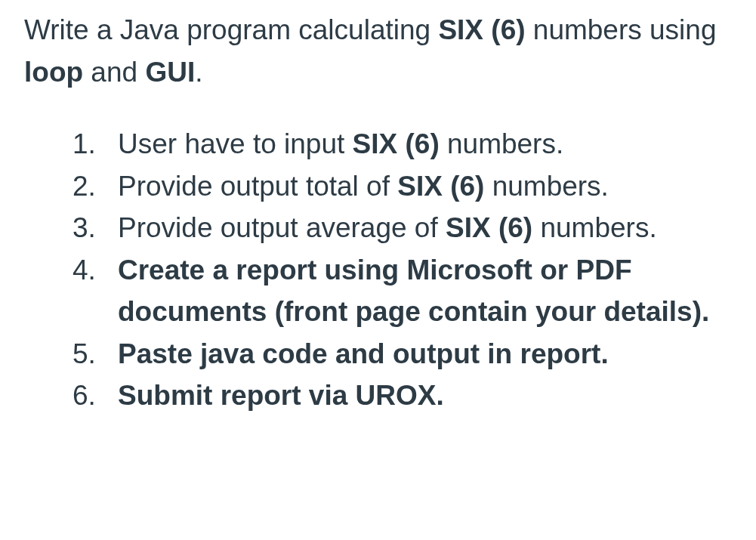 The width and height of the screenshot is (756, 540). Describe the element at coordinates (236, 143) in the screenshot. I see `list-text: User have to input` at that location.